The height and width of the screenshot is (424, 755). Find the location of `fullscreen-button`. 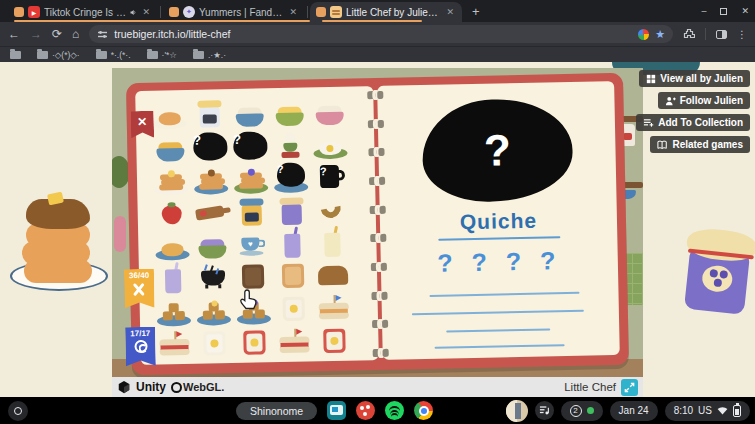

fullscreen-button is located at coordinates (630, 388).